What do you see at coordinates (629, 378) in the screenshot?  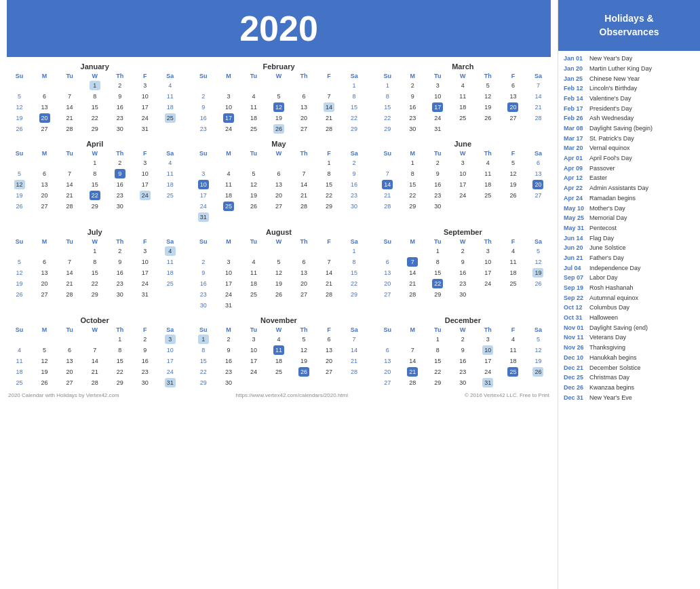 I see `holiday-item: Dec 25Christmas Day` at bounding box center [629, 378].